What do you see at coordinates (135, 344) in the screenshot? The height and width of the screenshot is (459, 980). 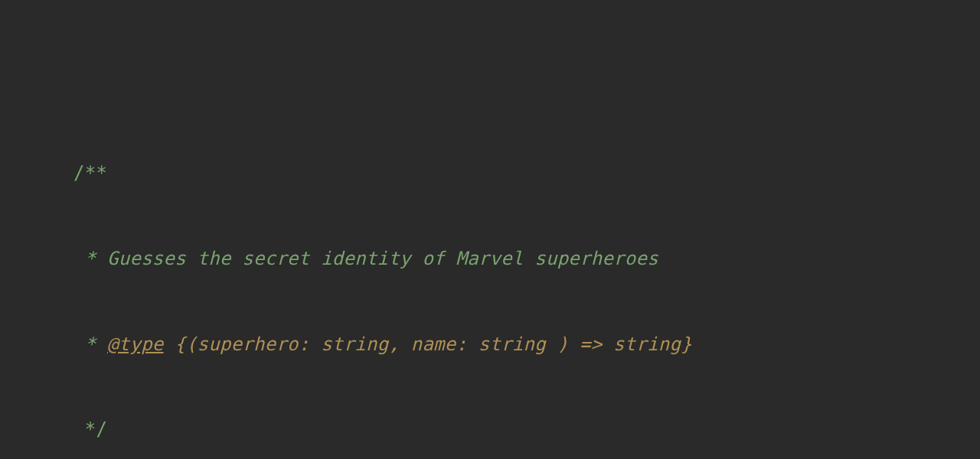 I see `jsdoc-tag-type: @type` at bounding box center [135, 344].